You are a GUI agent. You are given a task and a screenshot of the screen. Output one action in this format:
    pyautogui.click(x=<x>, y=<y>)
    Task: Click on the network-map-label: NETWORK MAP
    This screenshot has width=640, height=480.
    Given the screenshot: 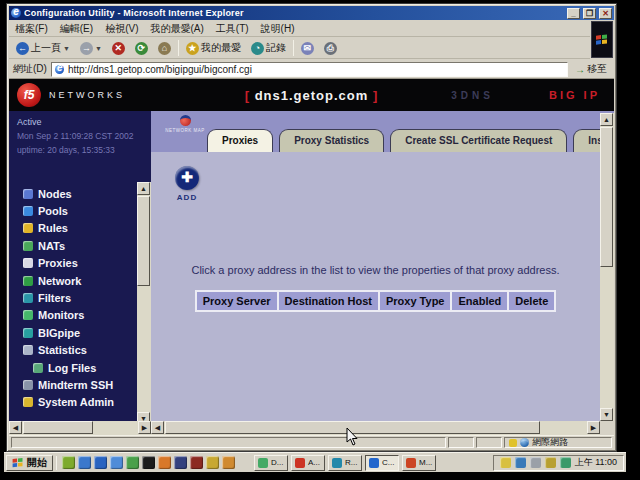 What is the action you would take?
    pyautogui.click(x=185, y=130)
    